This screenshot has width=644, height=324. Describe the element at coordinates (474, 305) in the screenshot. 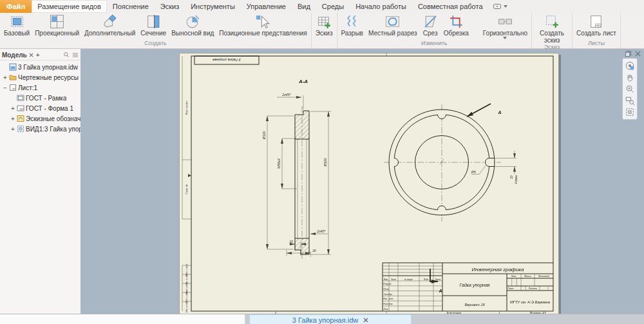

I see `title-block-variant: Вариант 19` at that location.